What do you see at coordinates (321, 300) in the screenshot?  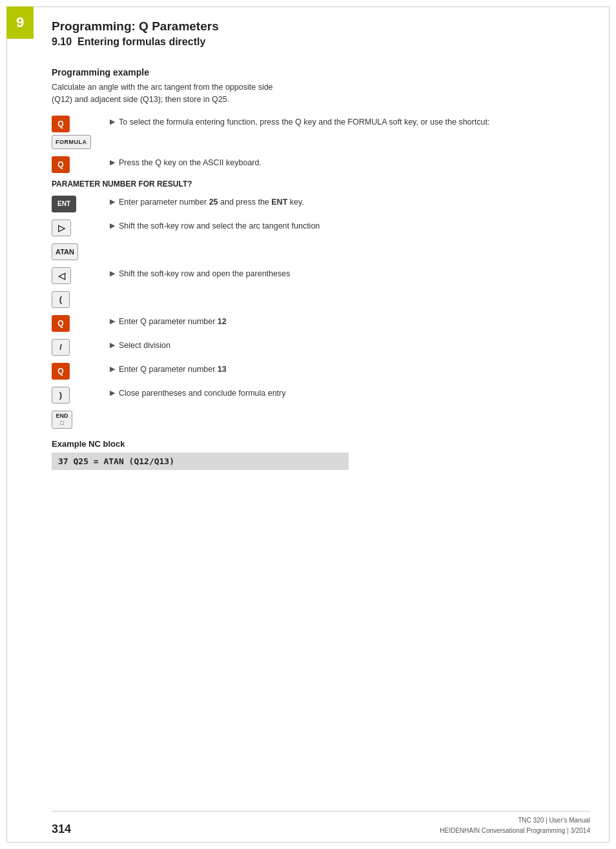 I see `step-7: (` at bounding box center [321, 300].